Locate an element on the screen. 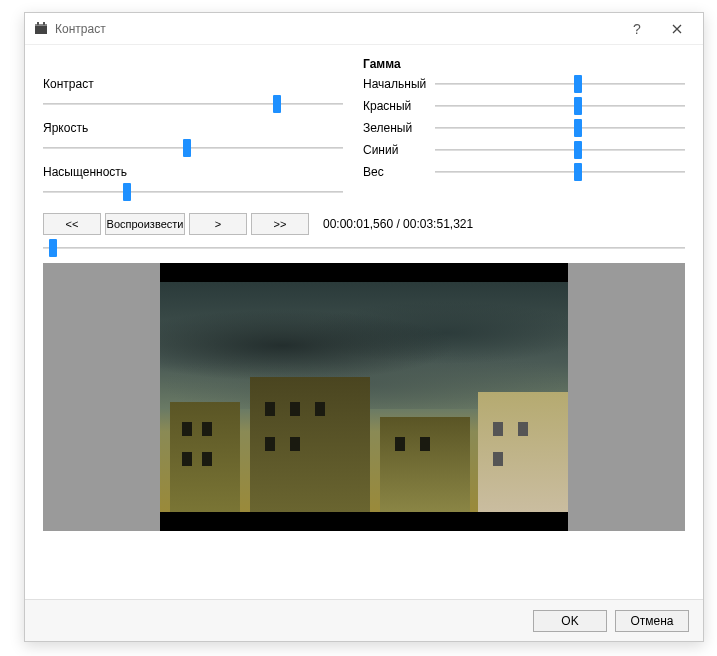 The height and width of the screenshot is (656, 717). gamma-red-row: Красный is located at coordinates (524, 106).